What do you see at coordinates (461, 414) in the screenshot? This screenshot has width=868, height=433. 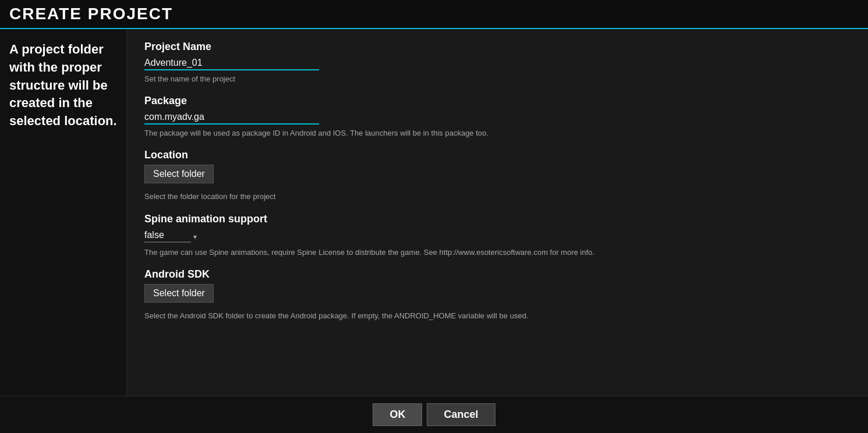 I see `cancel-button: Cancel` at bounding box center [461, 414].